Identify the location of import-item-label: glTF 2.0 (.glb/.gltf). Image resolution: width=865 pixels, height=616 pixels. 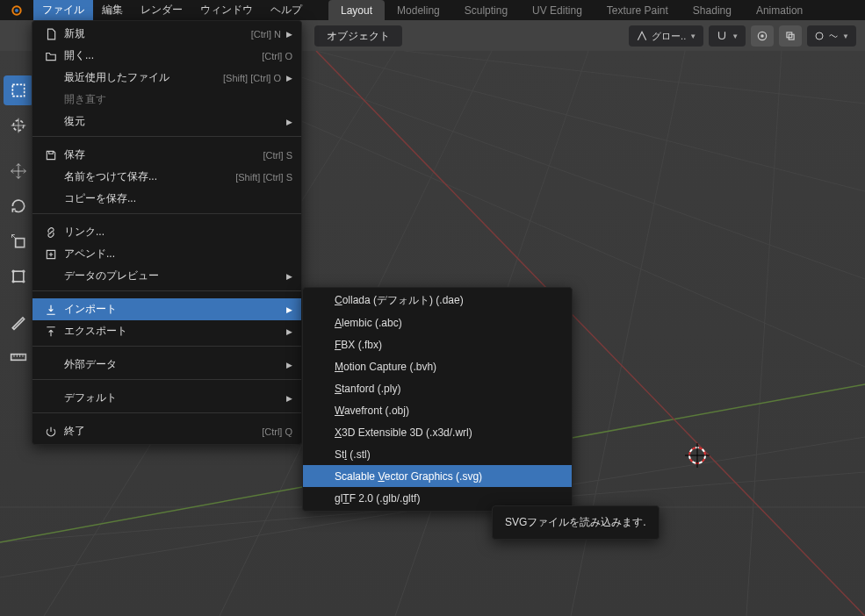
(449, 498).